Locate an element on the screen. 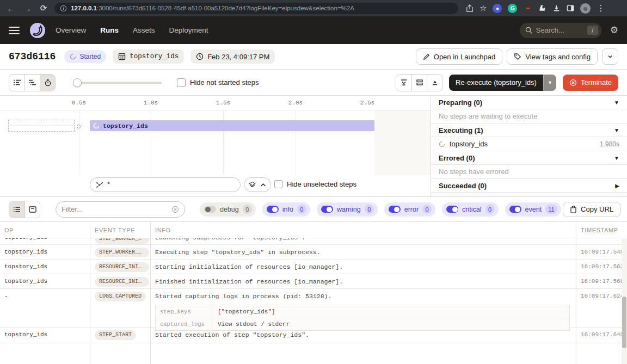  log-scrollbar-thumb is located at coordinates (624, 322).